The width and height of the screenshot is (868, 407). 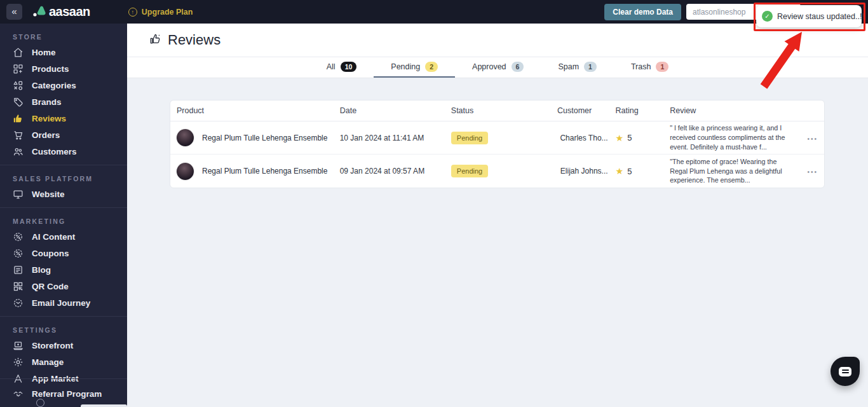 I want to click on sidebar-bottom-strip, so click(x=104, y=406).